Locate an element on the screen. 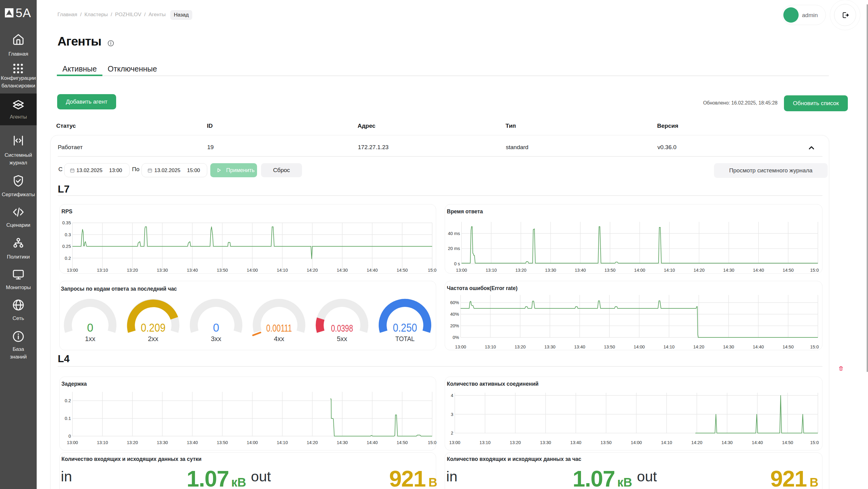  svg-text: 2xx is located at coordinates (153, 339).